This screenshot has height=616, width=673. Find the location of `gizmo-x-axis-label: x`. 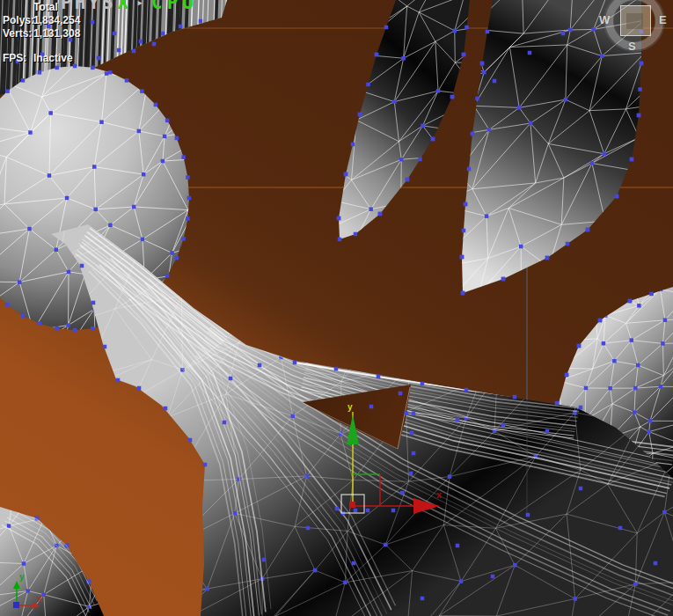

gizmo-x-axis-label: x is located at coordinates (439, 495).